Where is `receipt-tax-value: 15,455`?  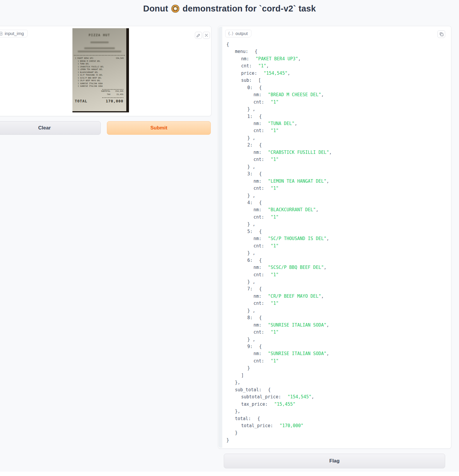 receipt-tax-value: 15,455 is located at coordinates (117, 95).